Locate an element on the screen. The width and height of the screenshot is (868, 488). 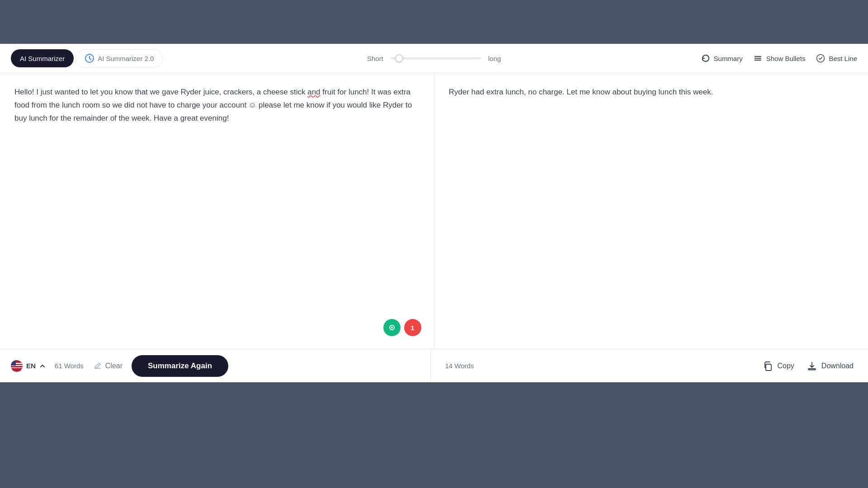
toolbar-actions: Summary Show Bullets is located at coordinates (779, 58).